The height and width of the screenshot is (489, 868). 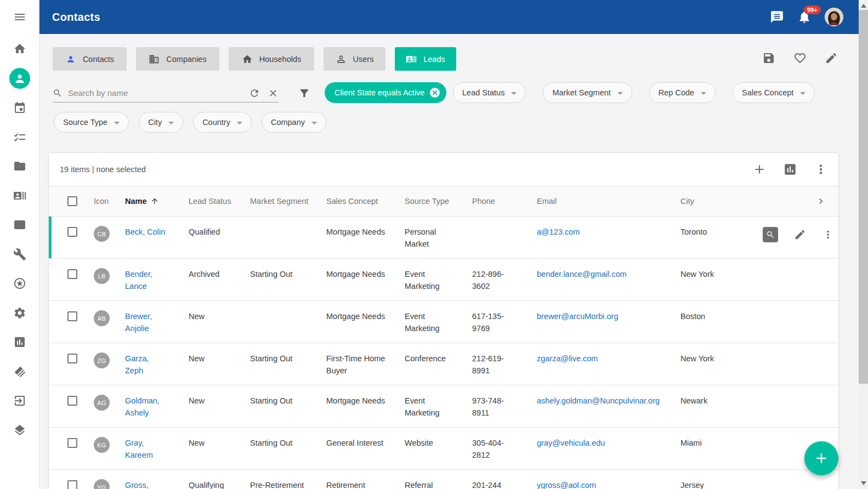 What do you see at coordinates (598, 401) in the screenshot?
I see `email-link: ashely.goldman@Nuncpulvinar.org` at bounding box center [598, 401].